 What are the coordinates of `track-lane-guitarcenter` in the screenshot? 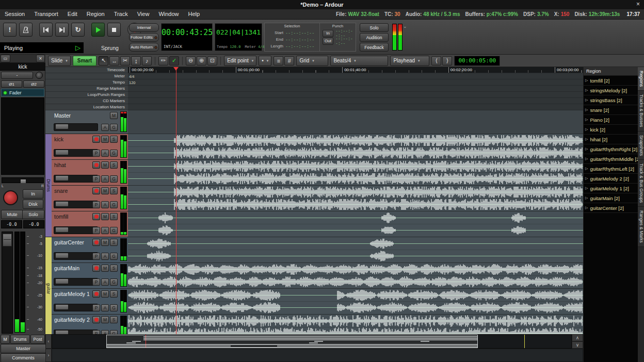 It's located at (356, 250).